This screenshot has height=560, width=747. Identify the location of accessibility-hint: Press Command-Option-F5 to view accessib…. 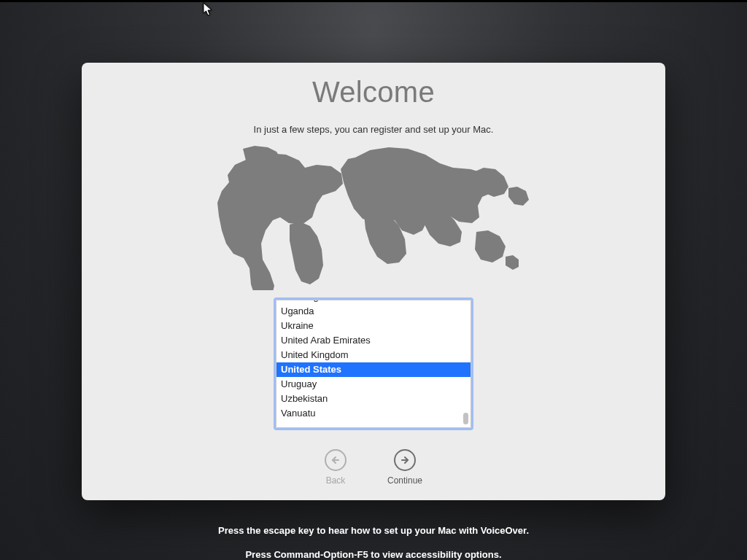
(374, 554).